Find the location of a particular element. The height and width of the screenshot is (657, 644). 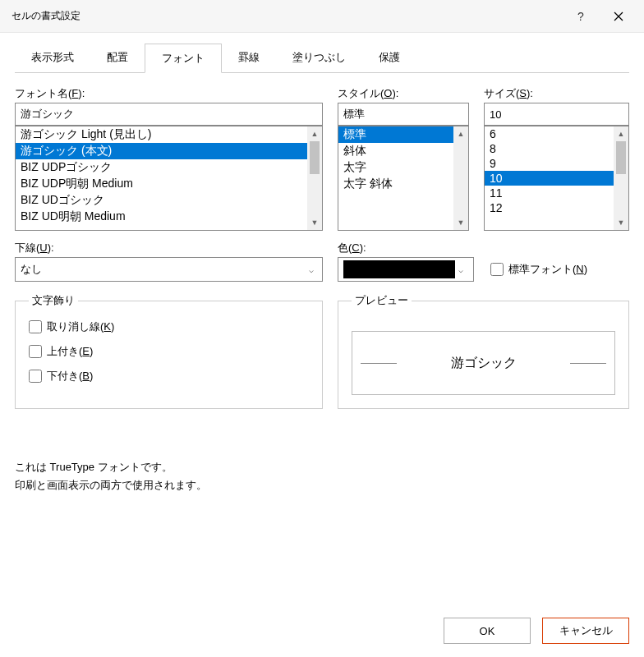

list-item: BIZ UDゴシック is located at coordinates (161, 200).